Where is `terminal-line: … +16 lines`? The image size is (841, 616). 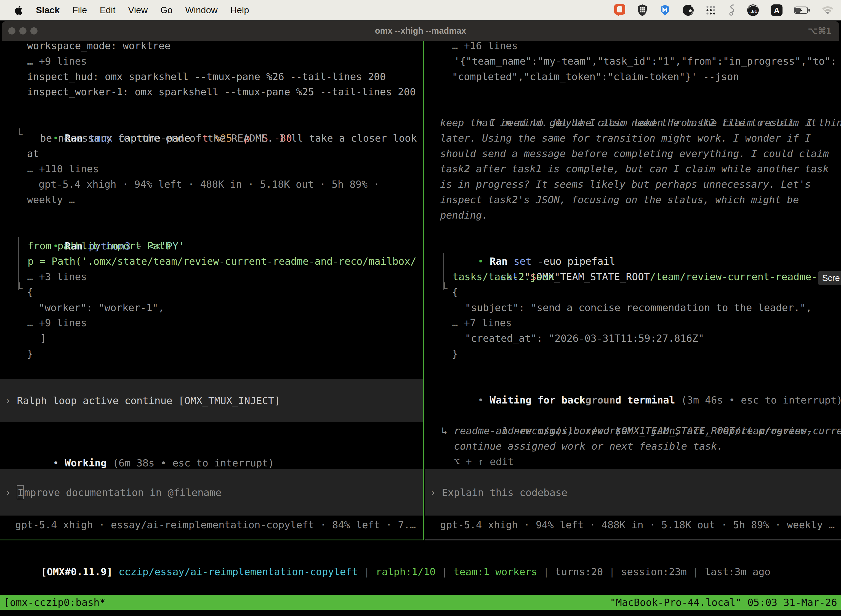 terminal-line: … +16 lines is located at coordinates (633, 47).